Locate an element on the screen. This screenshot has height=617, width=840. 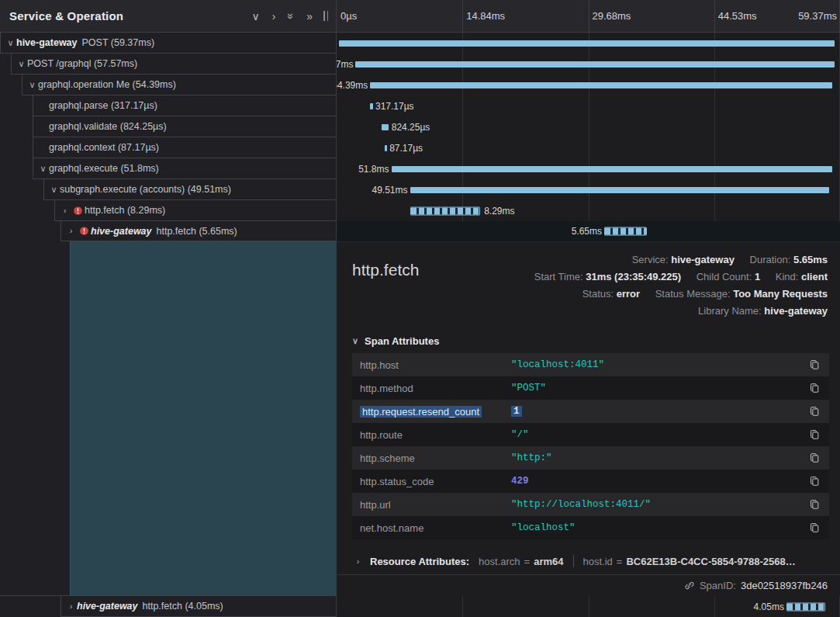
tree-row: http.fetch (8.29ms) is located at coordinates (168, 211).